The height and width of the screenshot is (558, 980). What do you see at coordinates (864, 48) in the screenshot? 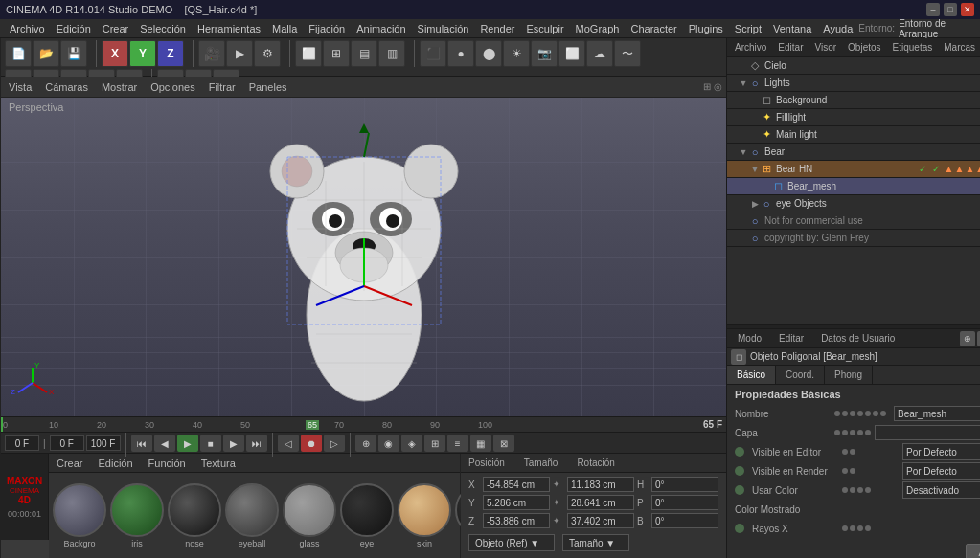
I see `obj-objetos-btn: Objetos` at bounding box center [864, 48].